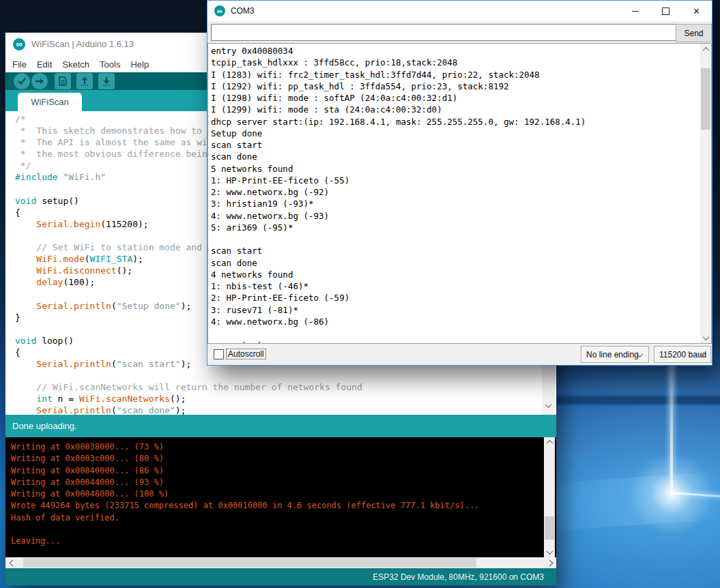 The height and width of the screenshot is (588, 720). What do you see at coordinates (461, 274) in the screenshot?
I see `text-line: 4 networks found` at bounding box center [461, 274].